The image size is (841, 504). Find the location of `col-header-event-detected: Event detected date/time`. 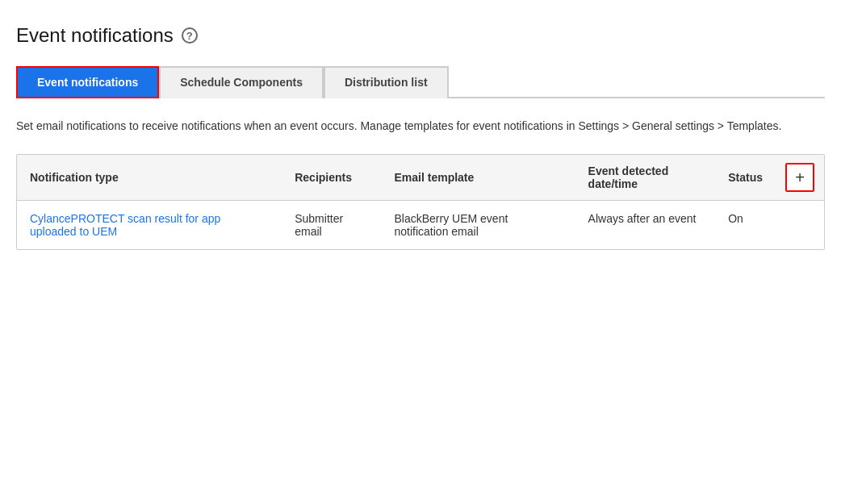

col-header-event-detected: Event detected date/time is located at coordinates (646, 177).